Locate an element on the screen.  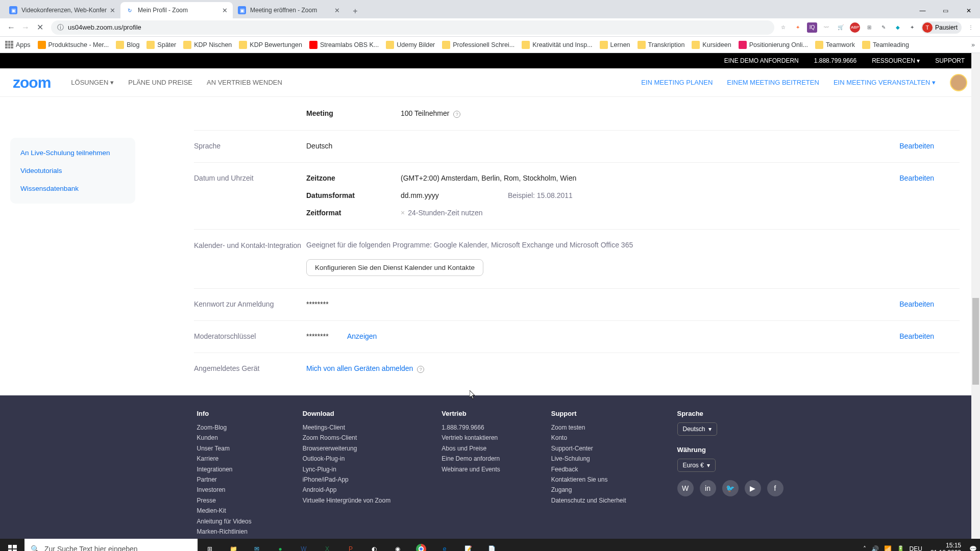
footer-link: Zoom Rooms-Client is located at coordinates (347, 438).